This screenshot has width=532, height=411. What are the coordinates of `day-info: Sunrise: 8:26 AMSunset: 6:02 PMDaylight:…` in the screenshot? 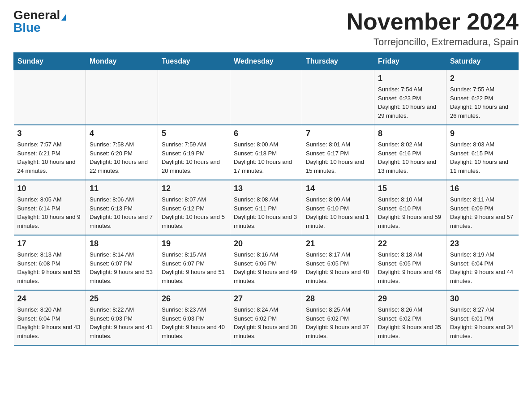 It's located at (410, 323).